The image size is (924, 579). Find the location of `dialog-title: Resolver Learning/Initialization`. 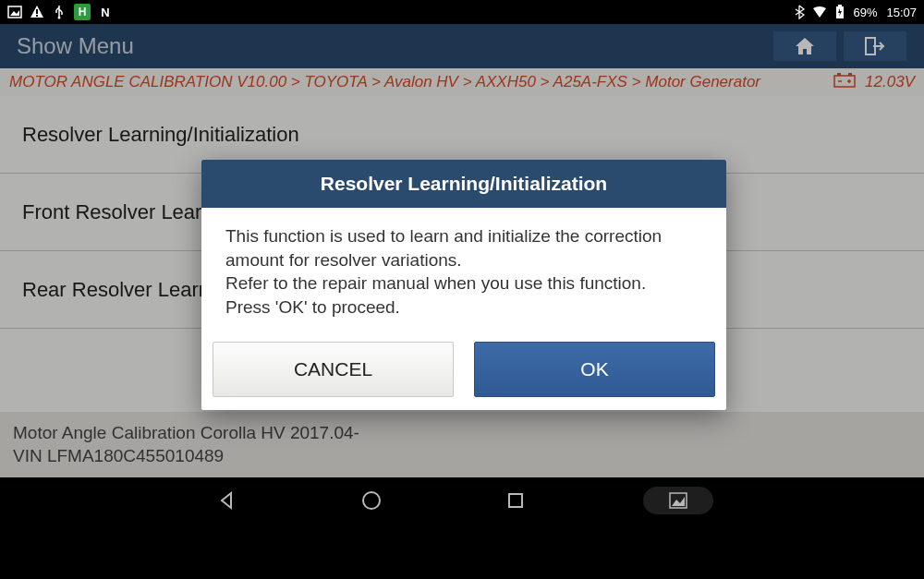

dialog-title: Resolver Learning/Initialization is located at coordinates (464, 184).